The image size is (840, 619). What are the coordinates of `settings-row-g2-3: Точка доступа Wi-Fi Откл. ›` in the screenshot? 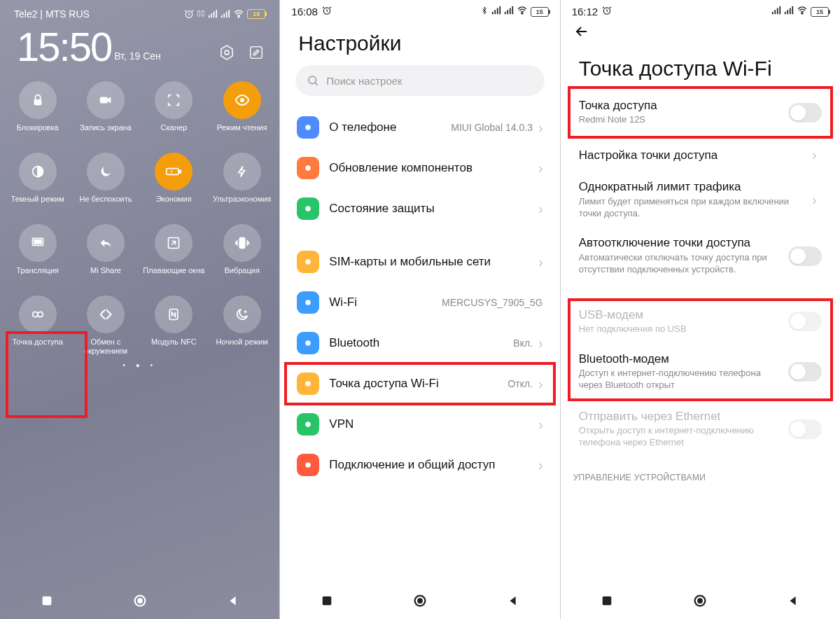 It's located at (420, 384).